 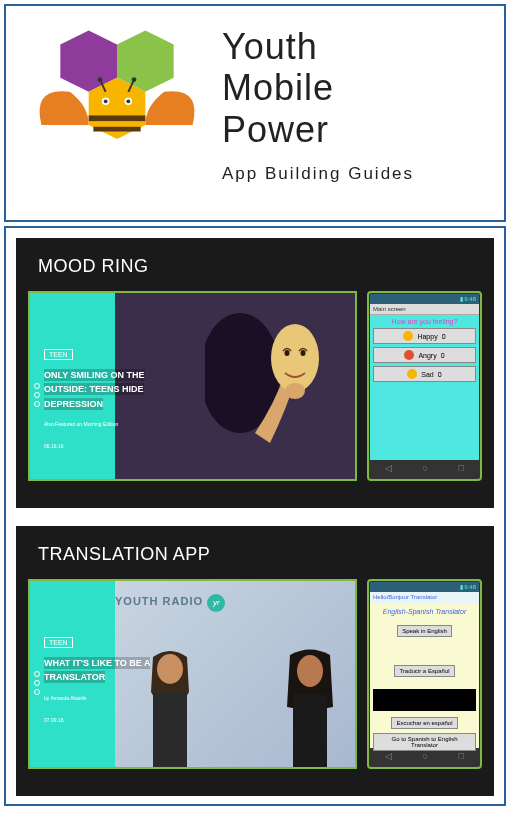 What do you see at coordinates (424, 374) in the screenshot?
I see `mood-row-sad: Sad 0` at bounding box center [424, 374].